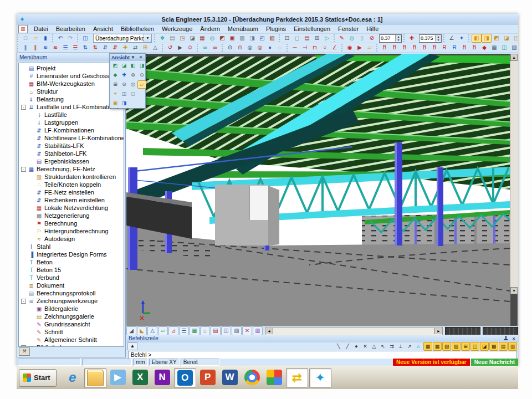  Describe the element at coordinates (115, 103) in the screenshot. I see `clipboard-picture-icon: ▣` at that location.